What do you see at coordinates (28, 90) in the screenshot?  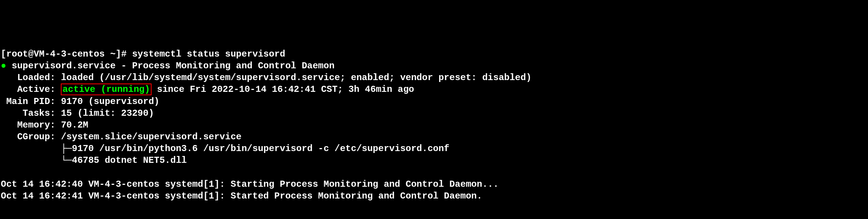 I see `active-label: Active:` at bounding box center [28, 90].